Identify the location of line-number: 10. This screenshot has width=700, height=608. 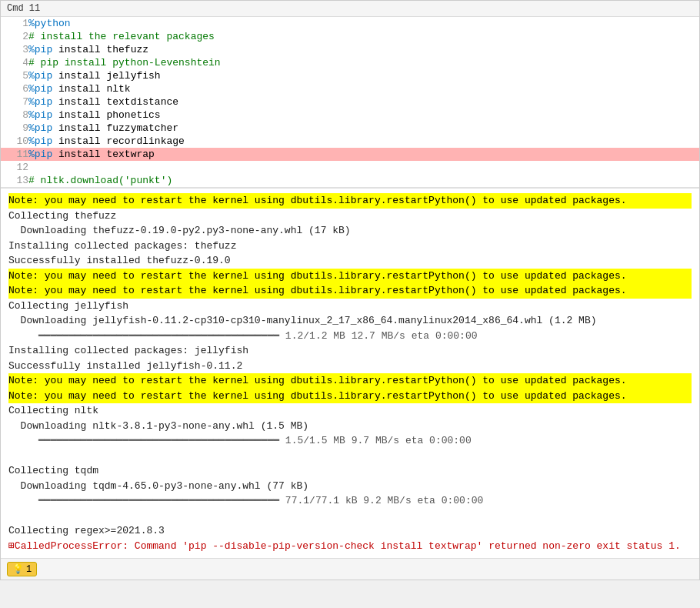
(15, 142).